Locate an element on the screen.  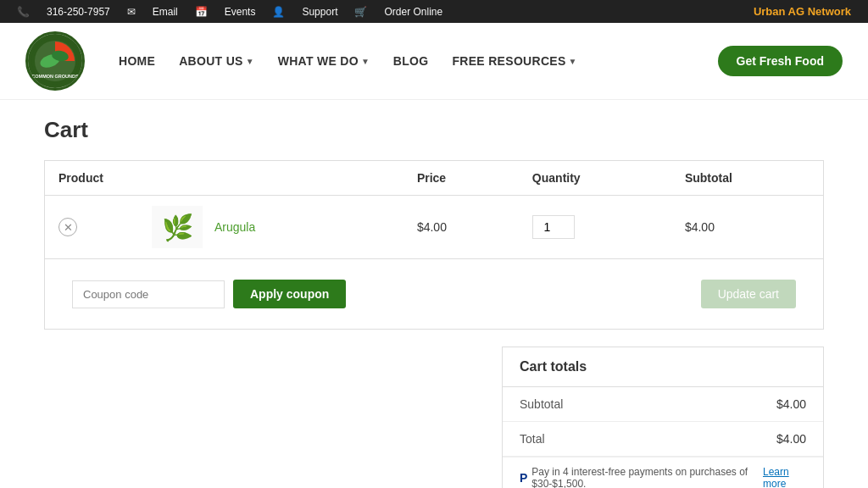
update-cart-button: Update cart is located at coordinates (748, 294).